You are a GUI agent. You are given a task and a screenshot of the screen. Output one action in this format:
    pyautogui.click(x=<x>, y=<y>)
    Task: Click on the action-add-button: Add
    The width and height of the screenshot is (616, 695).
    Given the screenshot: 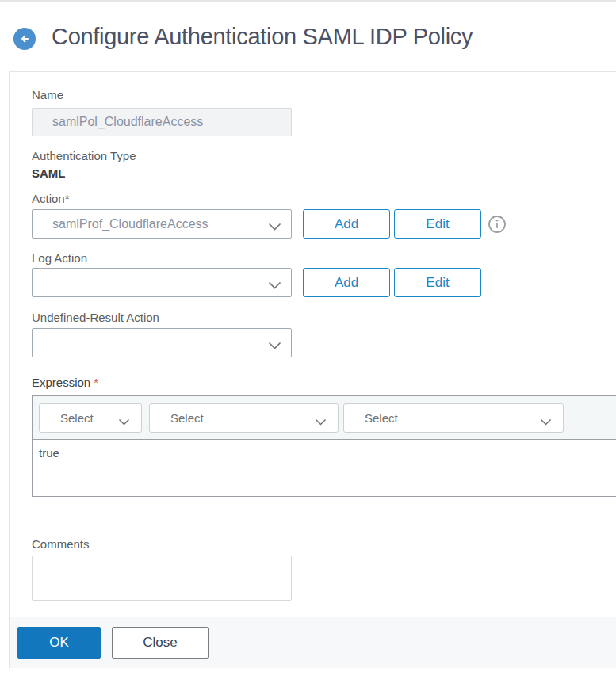 What is the action you would take?
    pyautogui.click(x=346, y=223)
    